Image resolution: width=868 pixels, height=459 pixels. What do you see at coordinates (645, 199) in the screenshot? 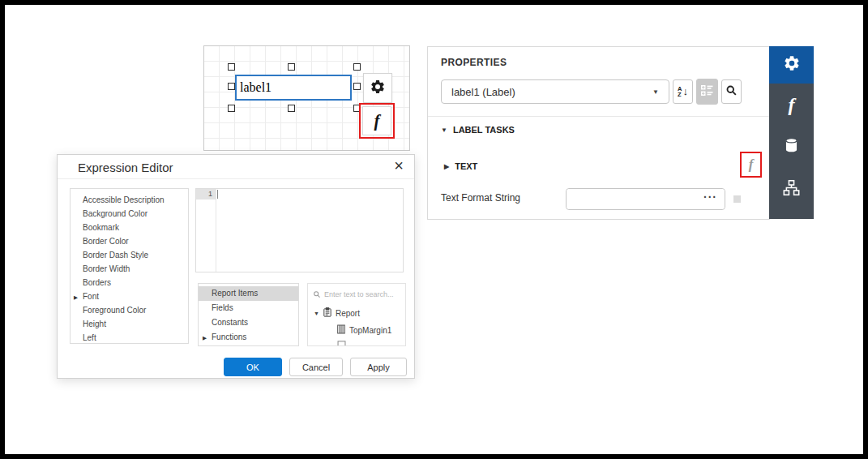
I see `text-format-string-field-wrap: ···` at bounding box center [645, 199].